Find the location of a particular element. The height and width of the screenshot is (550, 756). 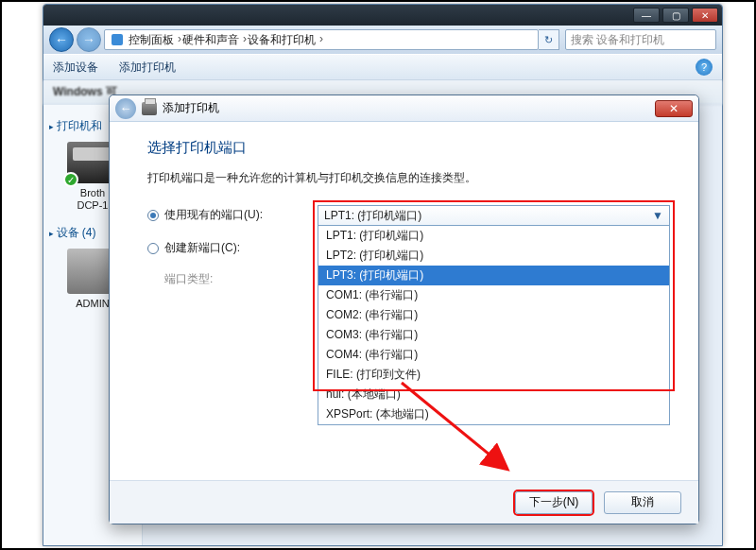

cmd-add-printer: 添加打印机 is located at coordinates (147, 68).